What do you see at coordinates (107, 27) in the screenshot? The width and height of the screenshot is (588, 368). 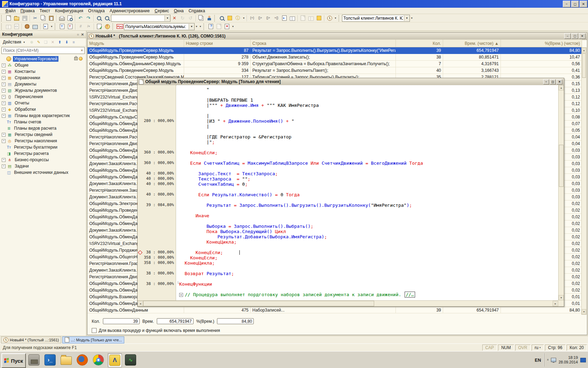 I see `spelling-button` at bounding box center [107, 27].